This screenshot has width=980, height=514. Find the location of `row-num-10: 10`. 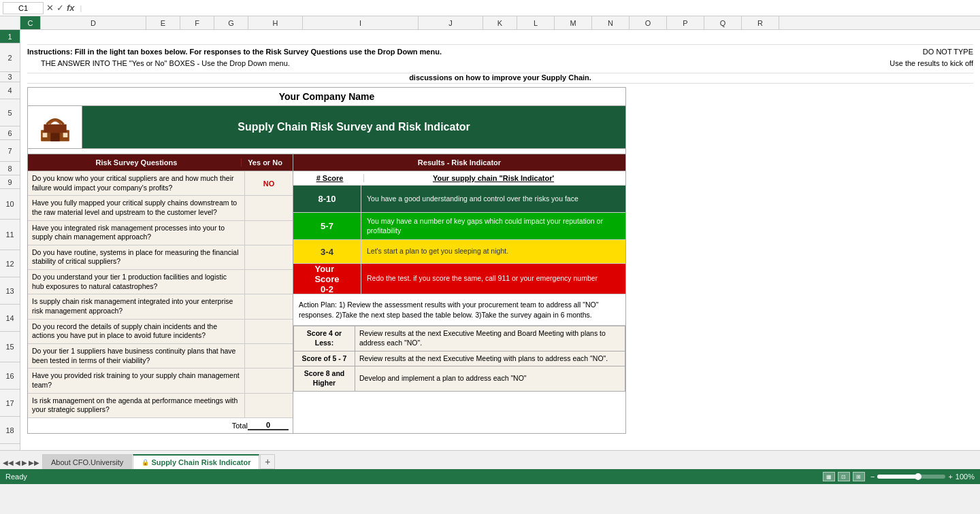

row-num-10: 10 is located at coordinates (10, 204).